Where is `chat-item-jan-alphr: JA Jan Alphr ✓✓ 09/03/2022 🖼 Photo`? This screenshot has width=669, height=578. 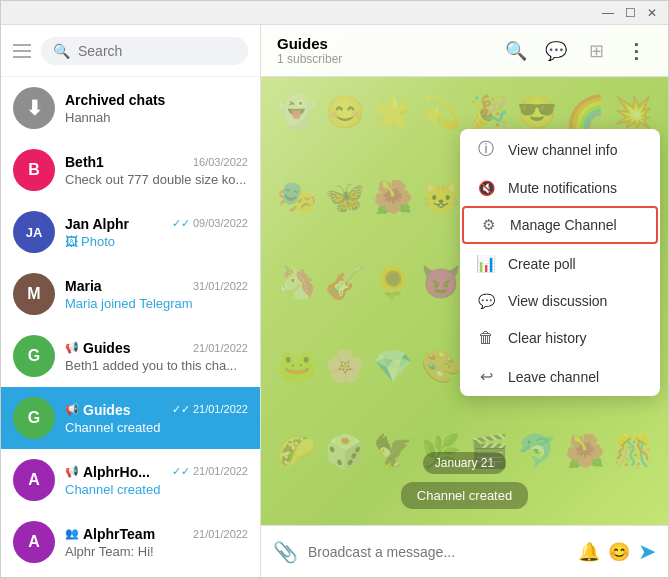 chat-item-jan-alphr: JA Jan Alphr ✓✓ 09/03/2022 🖼 Photo is located at coordinates (130, 232).